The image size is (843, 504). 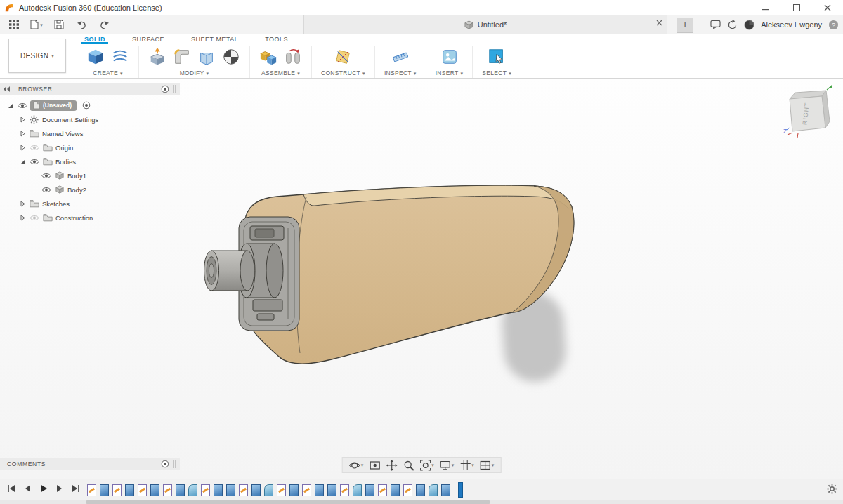 I want to click on insert-icon, so click(x=450, y=57).